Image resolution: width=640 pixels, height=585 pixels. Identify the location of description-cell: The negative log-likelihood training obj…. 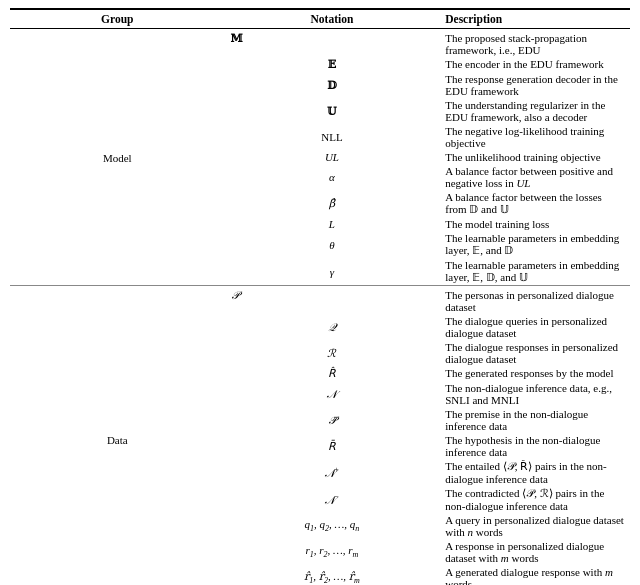
(534, 137).